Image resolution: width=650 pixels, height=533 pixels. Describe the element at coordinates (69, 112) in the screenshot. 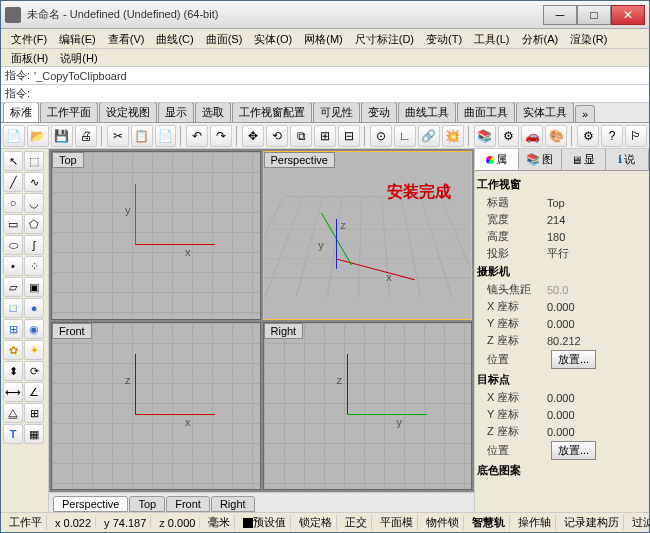

I see `tab-cplane: 工作平面` at that location.